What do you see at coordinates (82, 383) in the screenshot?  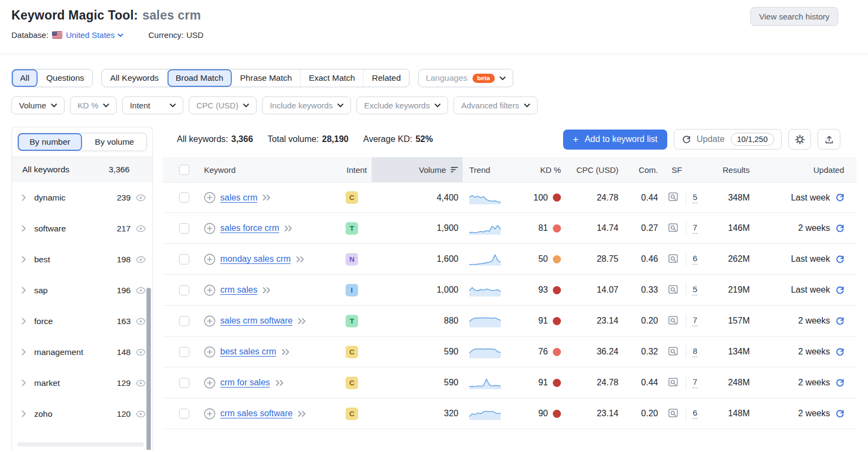 I see `sidebar-group-market: market129` at bounding box center [82, 383].